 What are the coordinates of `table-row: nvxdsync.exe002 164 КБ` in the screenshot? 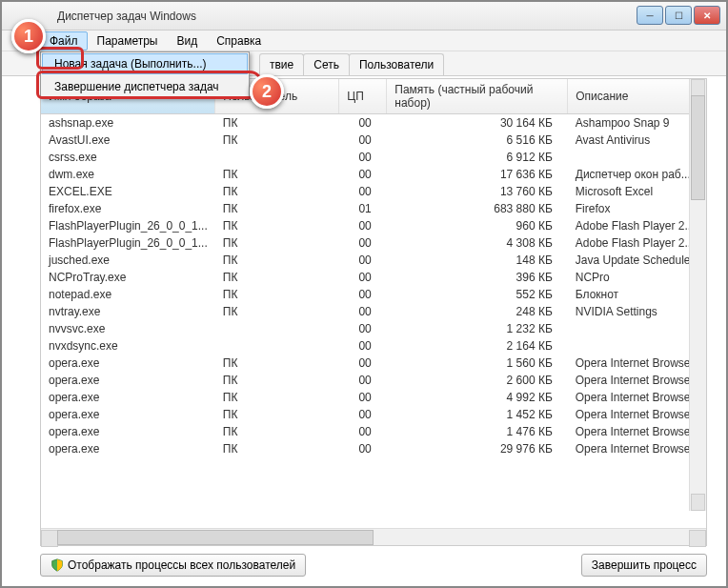 It's located at (374, 346).